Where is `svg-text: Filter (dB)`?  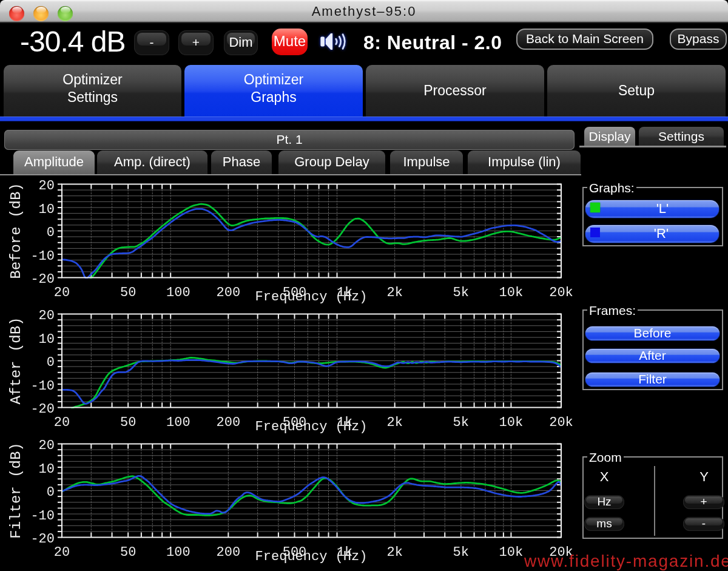 svg-text: Filter (dB) is located at coordinates (16, 490).